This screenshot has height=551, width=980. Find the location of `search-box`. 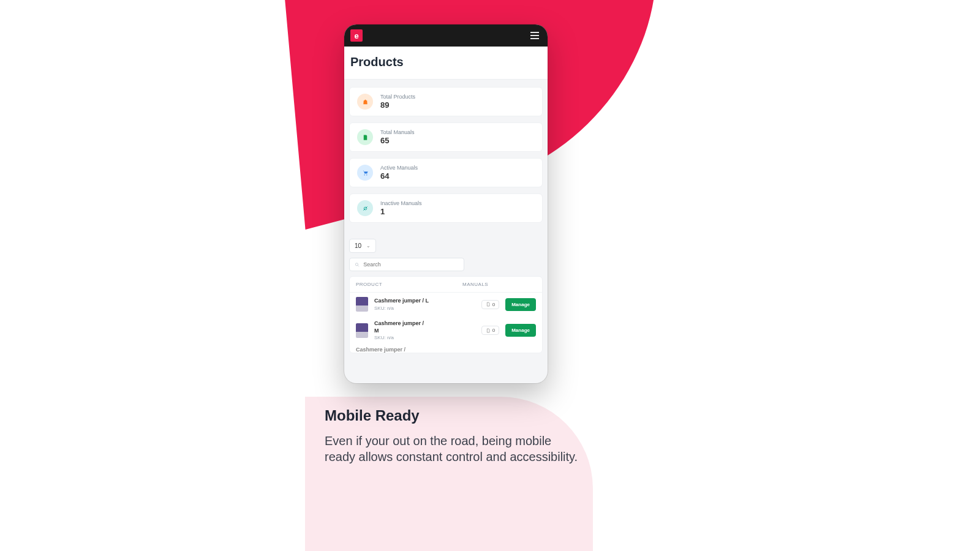

search-box is located at coordinates (407, 264).